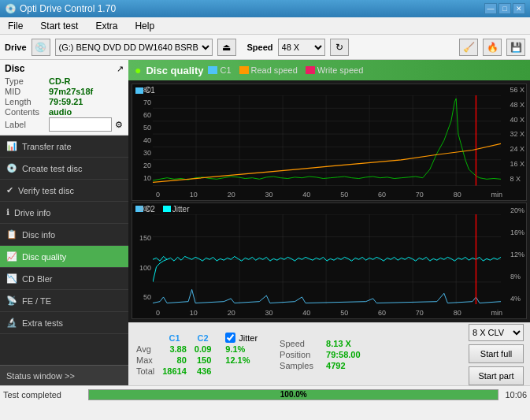 Image resolution: width=530 pixels, height=420 pixels. Describe the element at coordinates (176, 337) in the screenshot. I see `stats-c1-header: C1` at that location.